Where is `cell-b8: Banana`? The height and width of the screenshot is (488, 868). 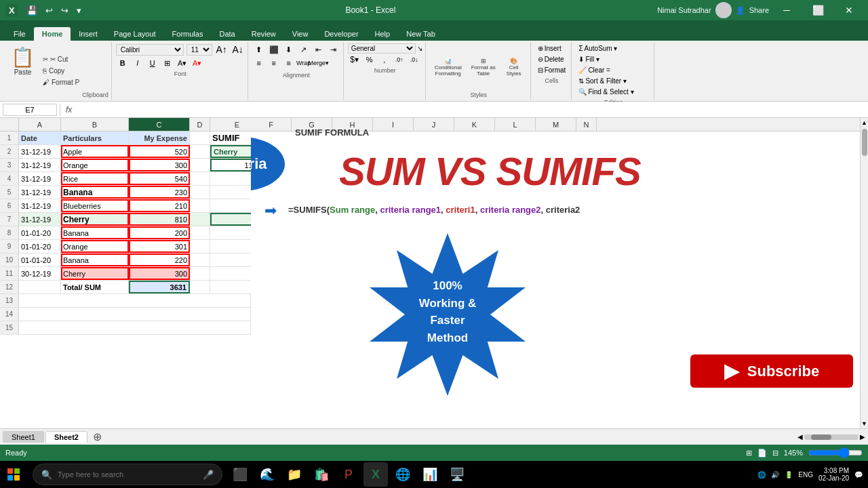 cell-b8: Banana is located at coordinates (95, 233).